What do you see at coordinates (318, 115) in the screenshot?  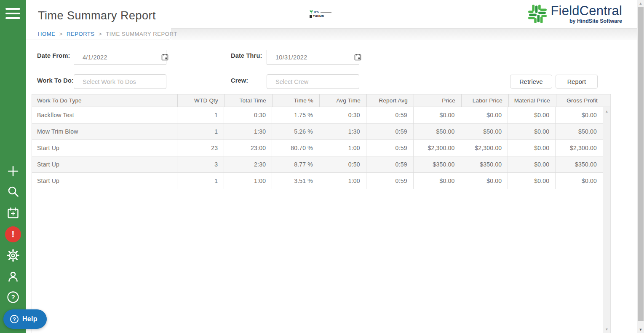 I see `table-row: Backflow Test10:301.75 %0:300:59$0.00$0.…` at bounding box center [318, 115].